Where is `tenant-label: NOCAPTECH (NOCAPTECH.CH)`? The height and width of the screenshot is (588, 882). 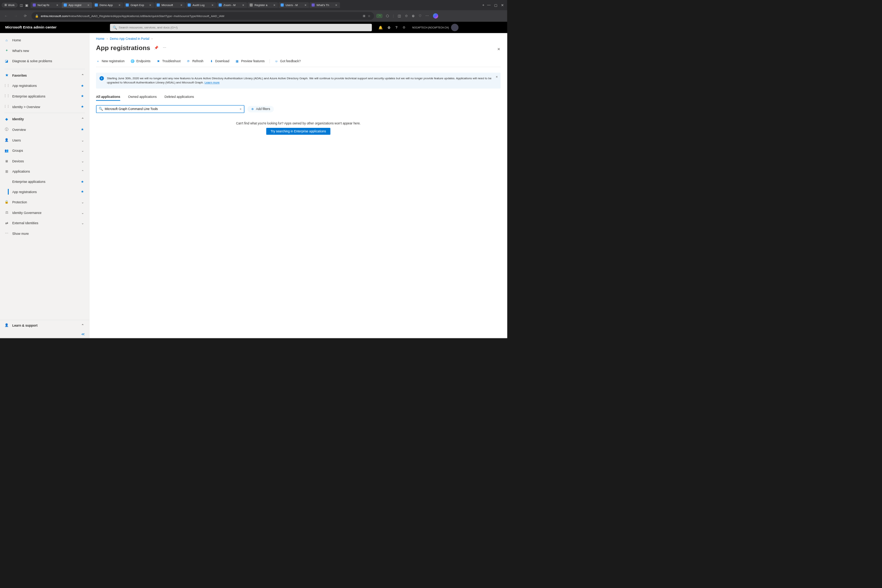
tenant-label: NOCAPTECH (NOCAPTECH.CH) is located at coordinates (430, 27).